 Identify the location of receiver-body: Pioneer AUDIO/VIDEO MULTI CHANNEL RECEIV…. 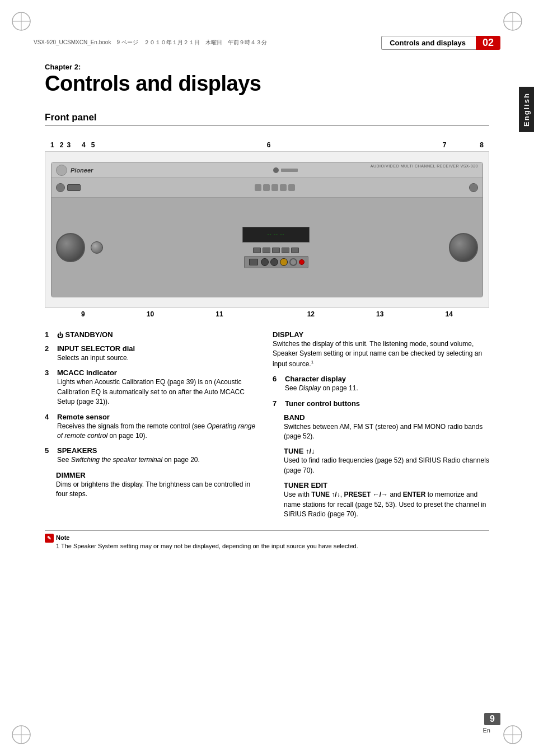
(267, 230).